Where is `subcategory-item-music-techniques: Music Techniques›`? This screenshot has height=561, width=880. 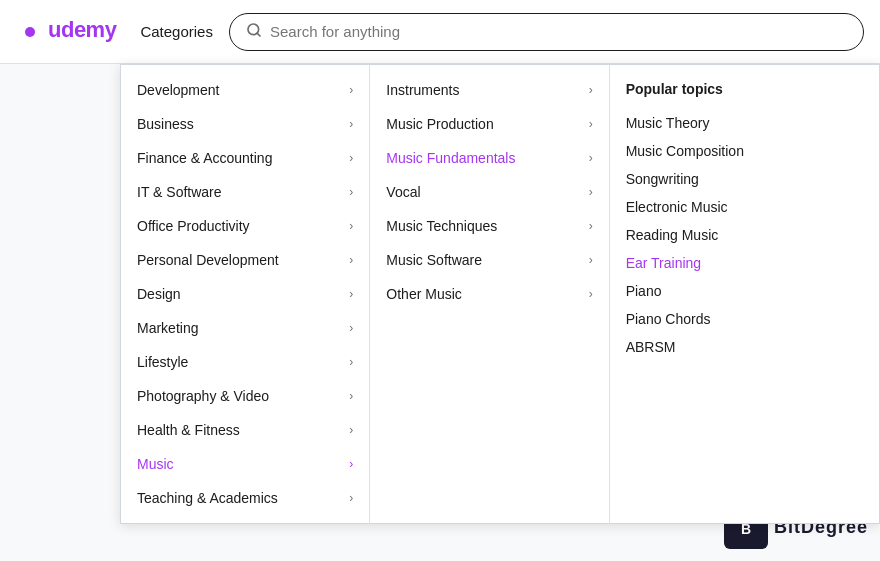 subcategory-item-music-techniques: Music Techniques› is located at coordinates (489, 226).